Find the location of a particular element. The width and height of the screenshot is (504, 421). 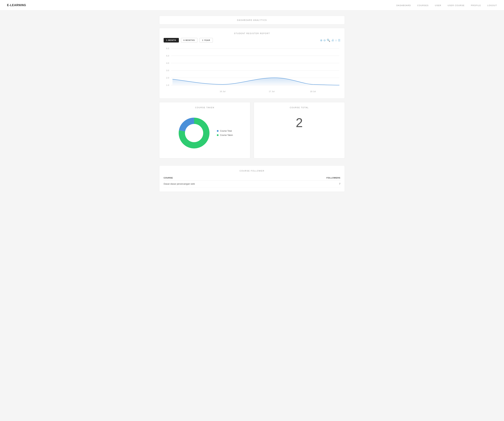

legend-label-taken: Course Taken is located at coordinates (227, 135).